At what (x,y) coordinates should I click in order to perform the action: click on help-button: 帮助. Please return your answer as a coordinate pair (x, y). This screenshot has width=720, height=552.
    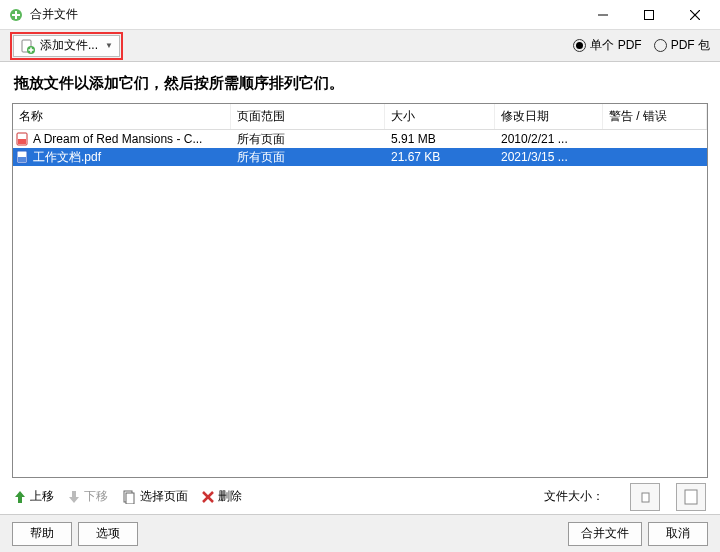
    Looking at the image, I should click on (42, 534).